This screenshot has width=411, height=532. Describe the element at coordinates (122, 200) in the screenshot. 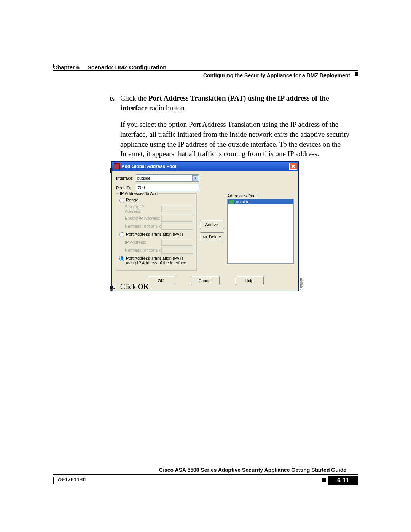

I see `range-radio` at that location.